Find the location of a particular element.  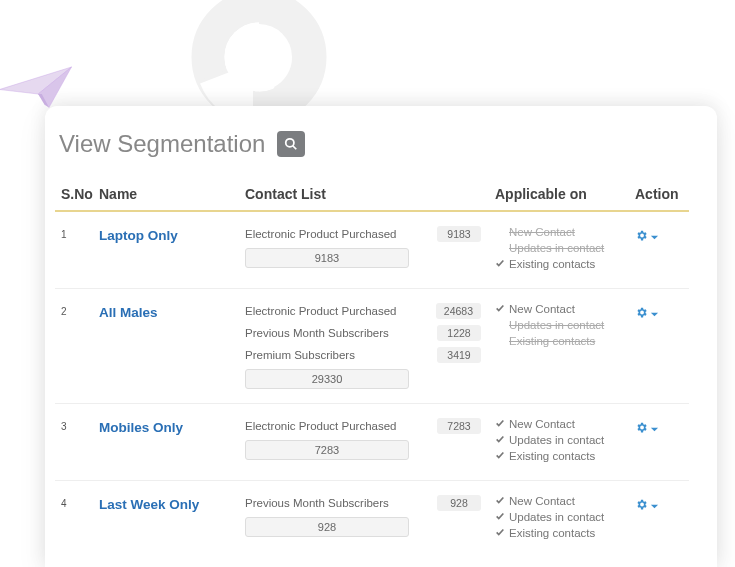

col-header-applicable: Applicable on is located at coordinates (565, 194).